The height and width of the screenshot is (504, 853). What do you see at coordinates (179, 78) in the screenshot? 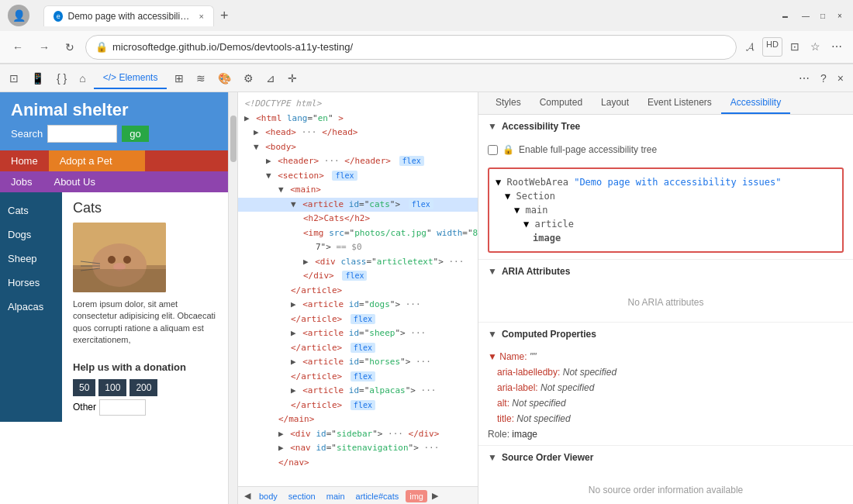
I see `console-button: ⊞` at bounding box center [179, 78].